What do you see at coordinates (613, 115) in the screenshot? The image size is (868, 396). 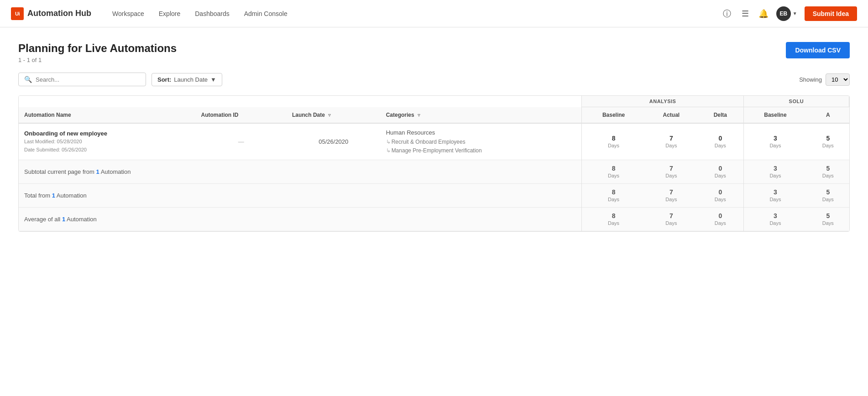 I see `col-analysis-baseline: Baseline` at bounding box center [613, 115].